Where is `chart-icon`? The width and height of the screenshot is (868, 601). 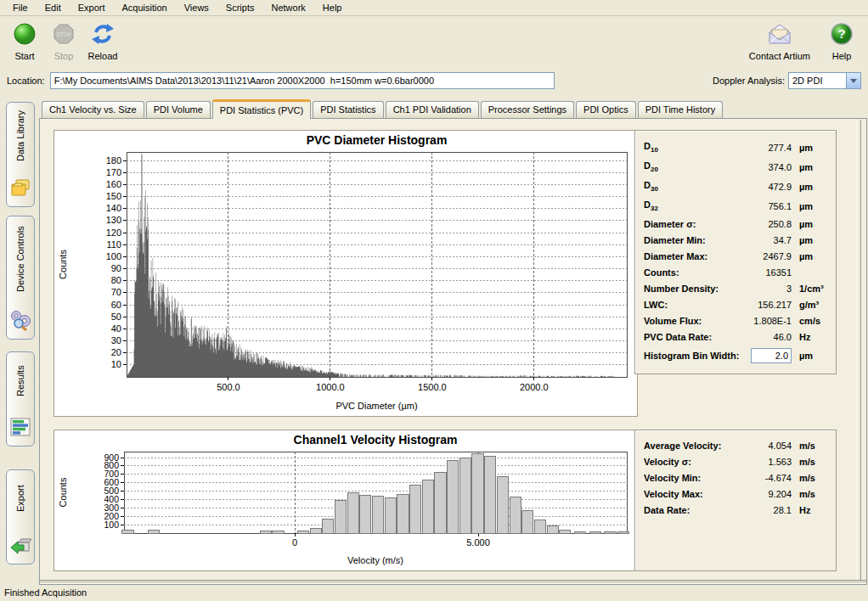 chart-icon is located at coordinates (20, 428).